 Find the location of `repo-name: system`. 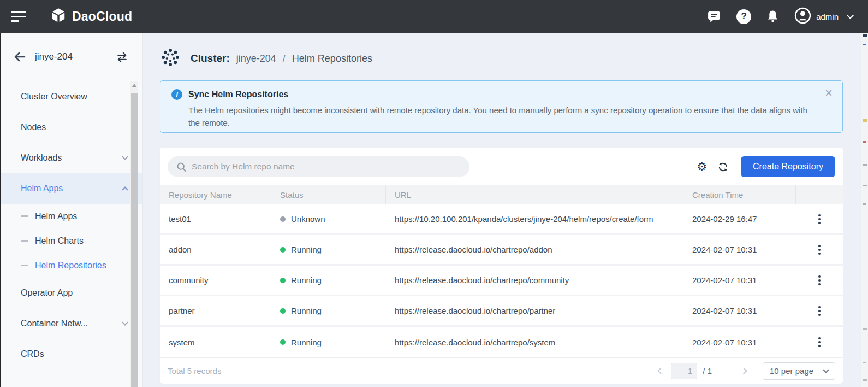

repo-name: system is located at coordinates (216, 342).